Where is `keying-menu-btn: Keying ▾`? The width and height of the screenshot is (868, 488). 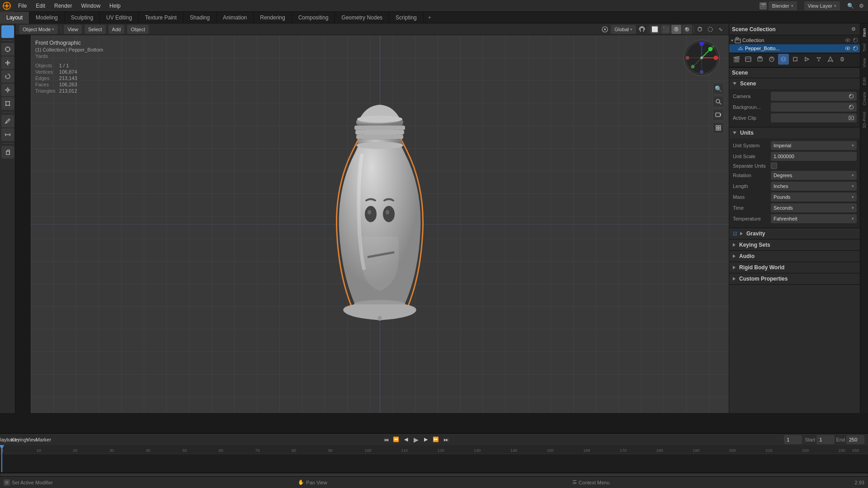
keying-menu-btn: Keying ▾ is located at coordinates (20, 440).